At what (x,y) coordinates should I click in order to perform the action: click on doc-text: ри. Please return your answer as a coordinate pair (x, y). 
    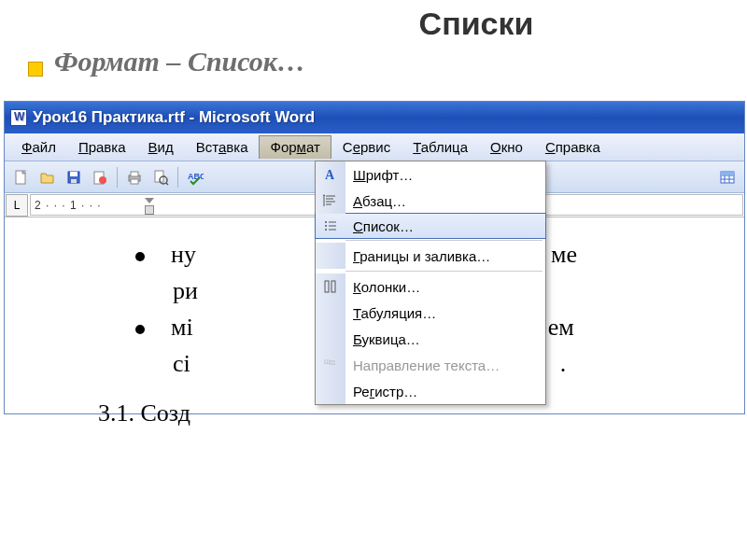
    Looking at the image, I should click on (185, 291).